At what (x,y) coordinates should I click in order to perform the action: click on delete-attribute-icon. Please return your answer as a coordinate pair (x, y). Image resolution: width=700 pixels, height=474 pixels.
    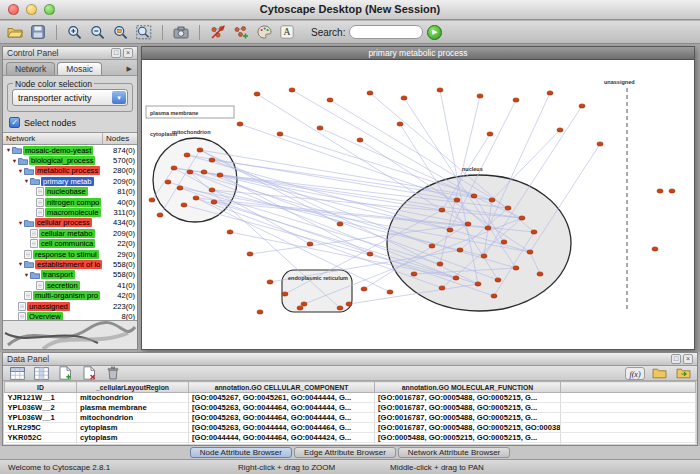
    Looking at the image, I should click on (89, 374).